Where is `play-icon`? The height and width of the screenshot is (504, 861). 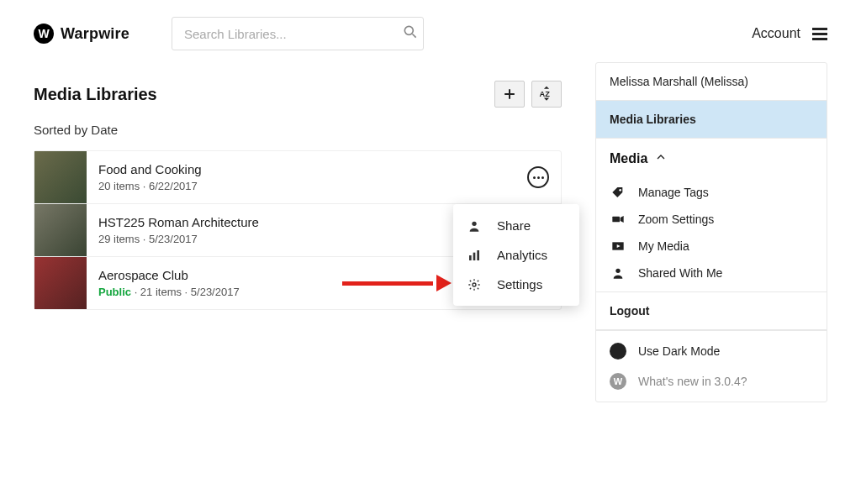
play-icon is located at coordinates (618, 246).